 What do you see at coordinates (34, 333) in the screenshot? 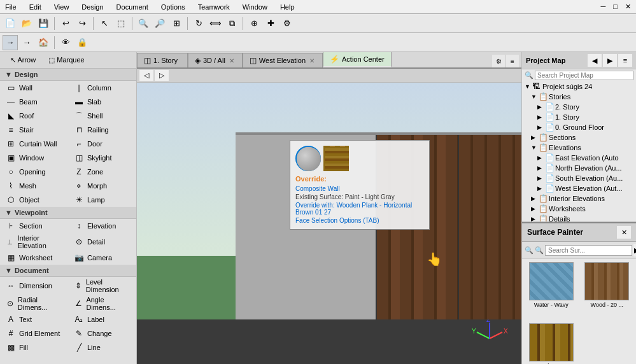
I see `tool-grid-element: # Grid Element` at bounding box center [34, 333].